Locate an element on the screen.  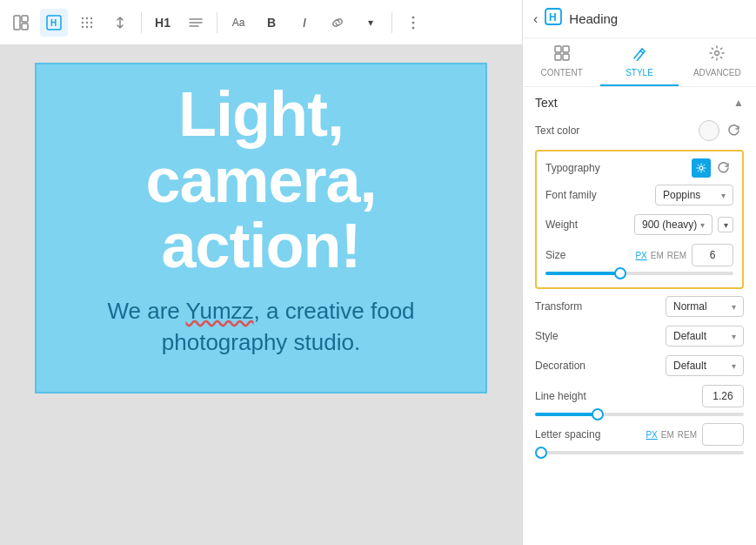
h1-button: H1 is located at coordinates (163, 23).